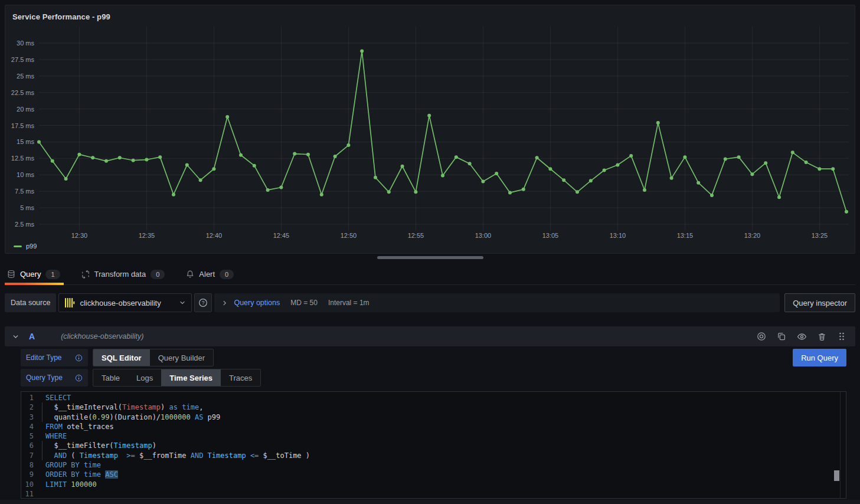 Image resolution: width=860 pixels, height=504 pixels. Describe the element at coordinates (433, 465) in the screenshot. I see `sql-line-8: 8GROUP BY time` at that location.